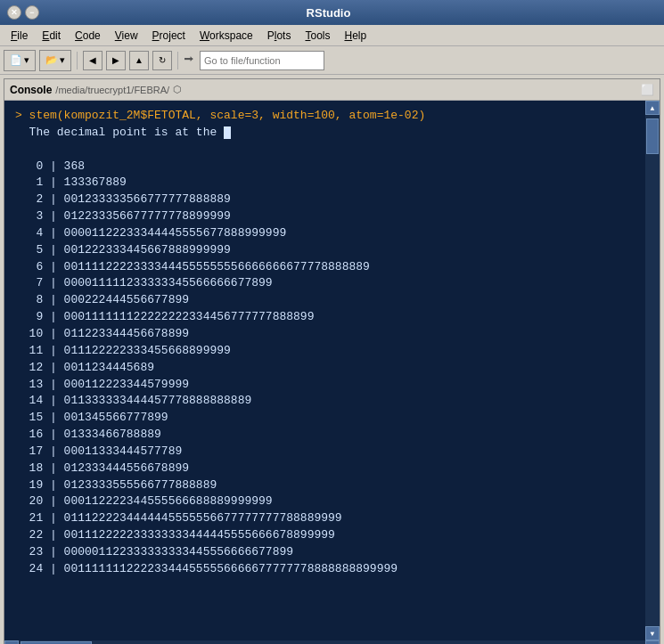 The image size is (664, 644). I want to click on output-line-16: 14 | 011333333444457778888888889, so click(324, 401).